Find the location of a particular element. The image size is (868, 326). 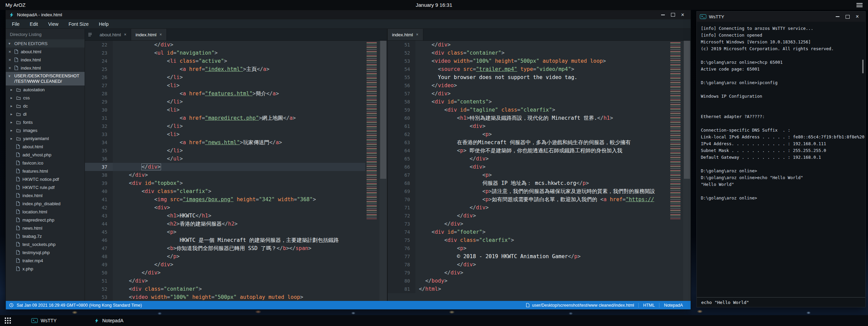

code-line: 42 <div> is located at coordinates (236, 208).